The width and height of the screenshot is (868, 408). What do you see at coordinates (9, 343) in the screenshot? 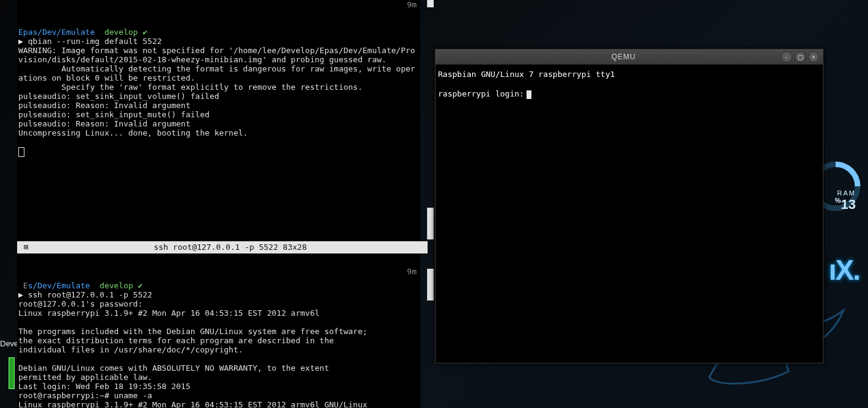
I see `desktop-left-tag: Deve` at bounding box center [9, 343].